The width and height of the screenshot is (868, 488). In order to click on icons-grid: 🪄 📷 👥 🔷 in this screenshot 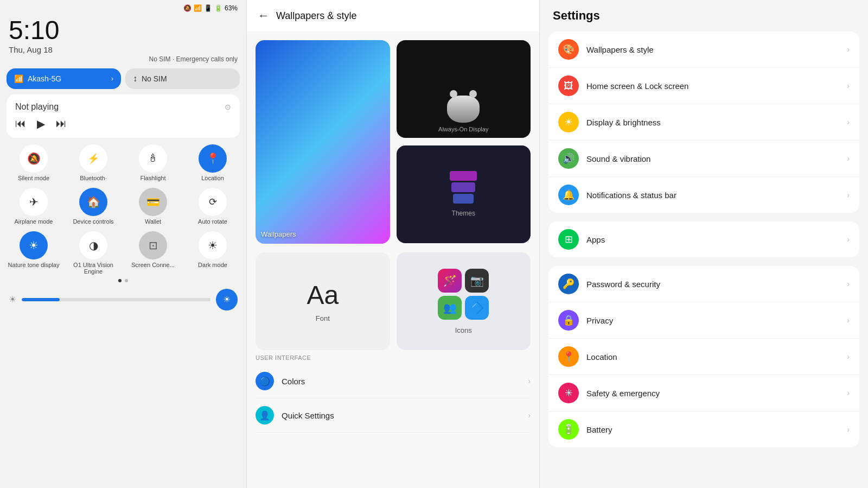, I will do `click(463, 294)`.